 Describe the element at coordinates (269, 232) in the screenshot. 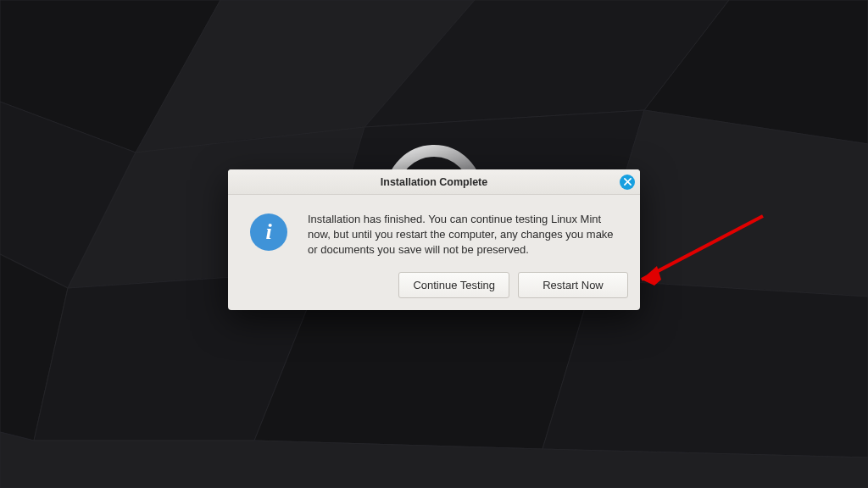

I see `info-icon: i` at that location.